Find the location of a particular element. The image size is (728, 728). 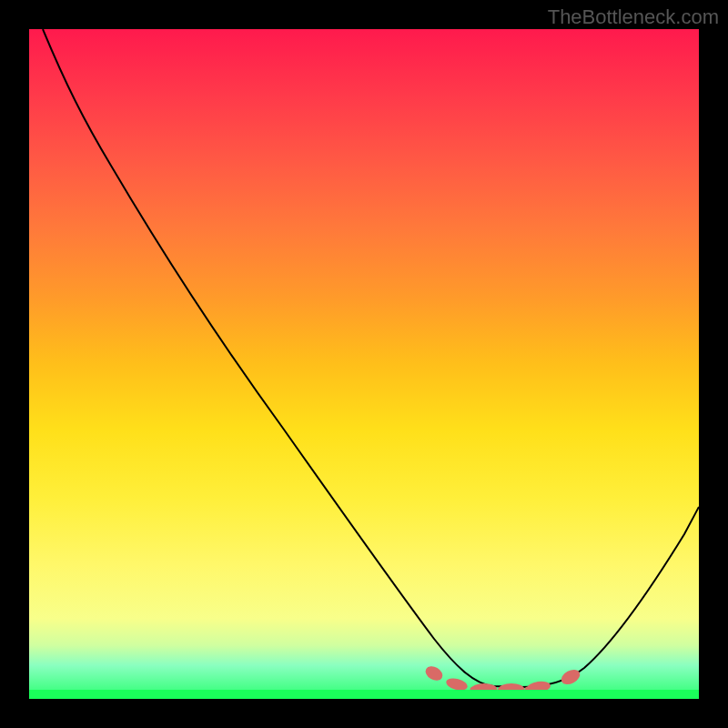

watermark-text: TheBottleneck.com is located at coordinates (633, 17).